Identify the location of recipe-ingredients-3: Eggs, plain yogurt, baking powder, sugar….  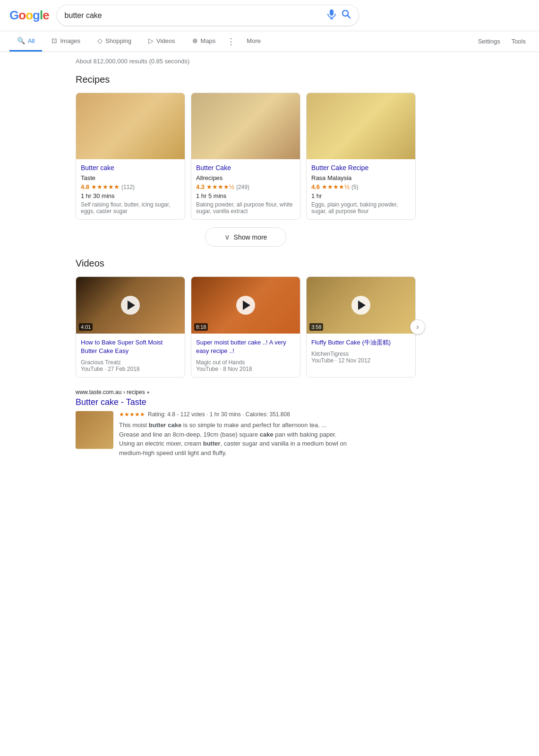
(361, 208).